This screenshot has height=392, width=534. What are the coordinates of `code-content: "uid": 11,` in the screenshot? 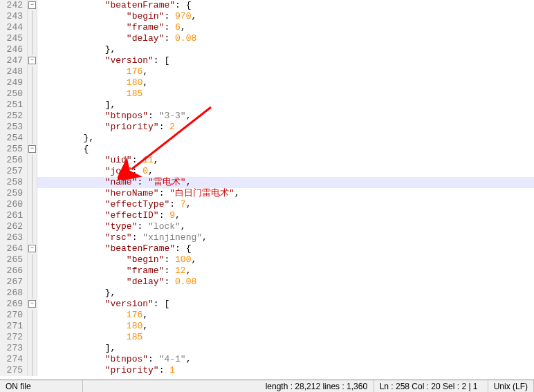 It's located at (286, 160).